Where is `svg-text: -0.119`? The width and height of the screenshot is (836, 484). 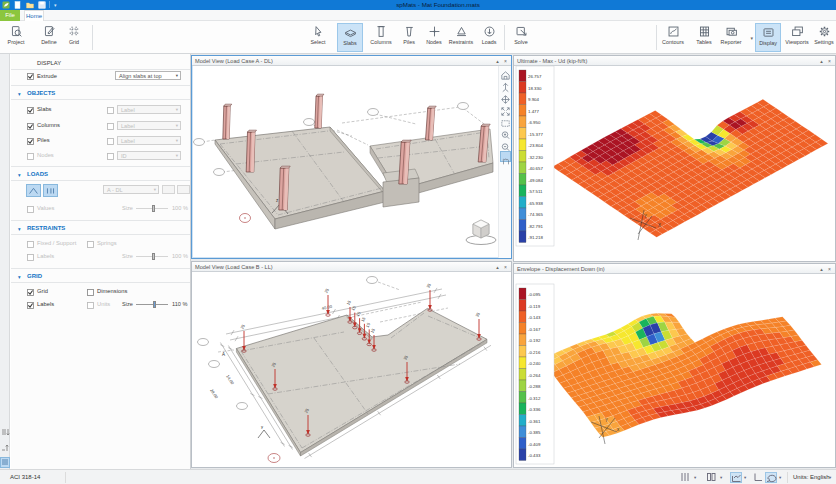
svg-text: -0.119 is located at coordinates (534, 306).